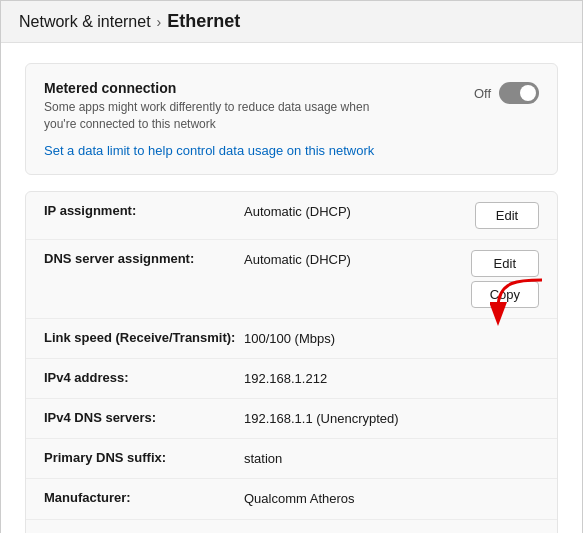 This screenshot has width=583, height=533. Describe the element at coordinates (144, 337) in the screenshot. I see `link-speed-label: Link speed (Receive/Transmit):` at that location.